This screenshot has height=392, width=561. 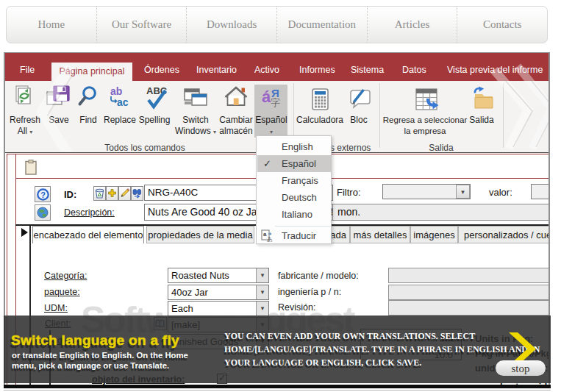 I want to click on svg-text: あ, so click(x=270, y=239).